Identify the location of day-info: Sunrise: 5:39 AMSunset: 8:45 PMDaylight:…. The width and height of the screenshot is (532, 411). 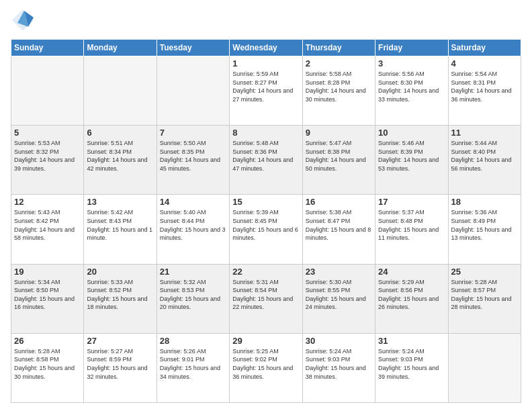
(266, 225).